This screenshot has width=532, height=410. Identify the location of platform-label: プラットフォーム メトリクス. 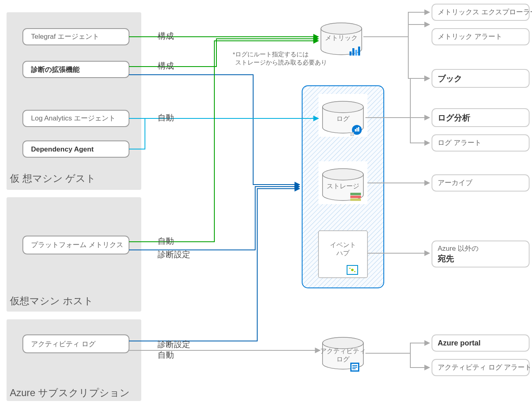
(77, 245).